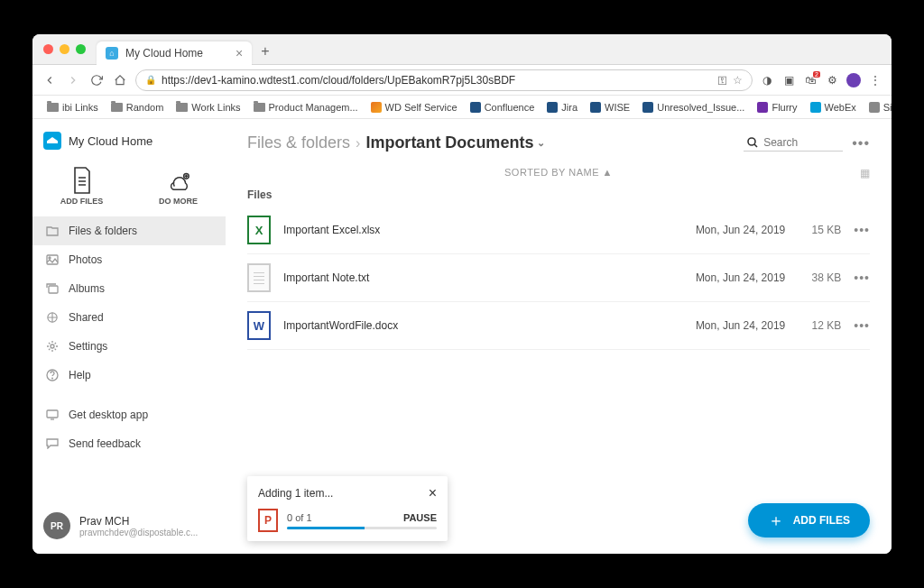  Describe the element at coordinates (559, 231) in the screenshot. I see `file-row: X Important Excel.xlsx Mon, Jun 24, 2019…` at that location.